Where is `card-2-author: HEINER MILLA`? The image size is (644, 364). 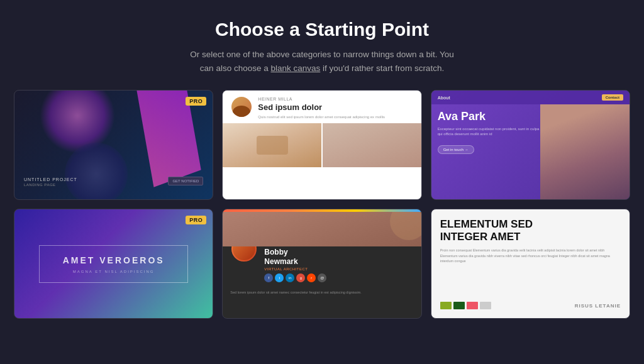
card-2-author: HEINER MILLA is located at coordinates (335, 99).